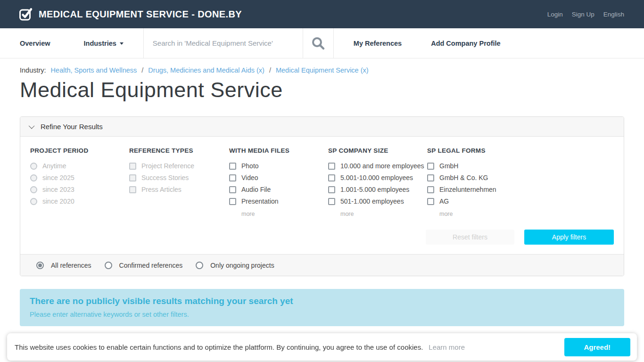 The height and width of the screenshot is (362, 644). What do you see at coordinates (55, 166) in the screenshot?
I see `filter-option-label: Anytime` at bounding box center [55, 166].